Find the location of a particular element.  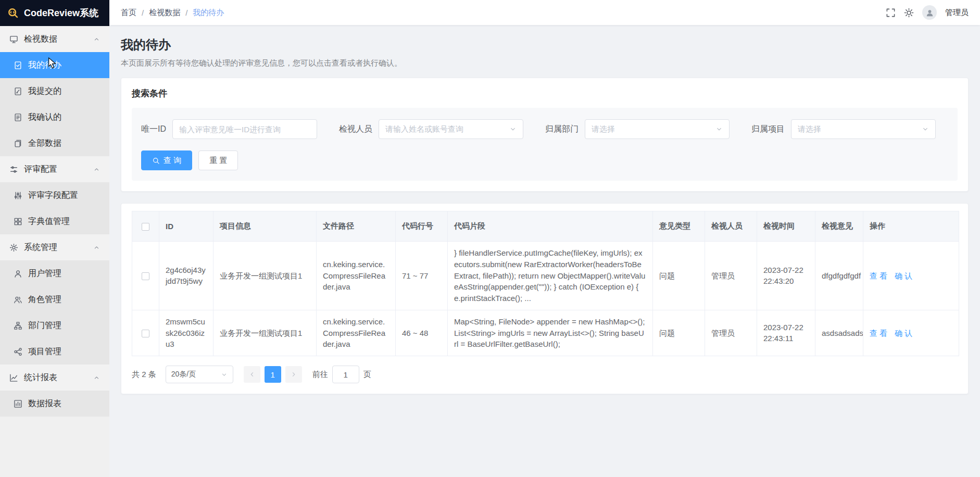

search-field: 归属部门请选择 is located at coordinates (637, 129).